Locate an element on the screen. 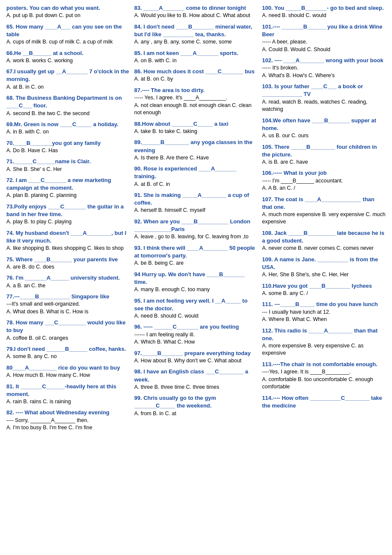  question-sub-q82: ---- Sorry, _______A_______ then. A. I'm… is located at coordinates (68, 425).